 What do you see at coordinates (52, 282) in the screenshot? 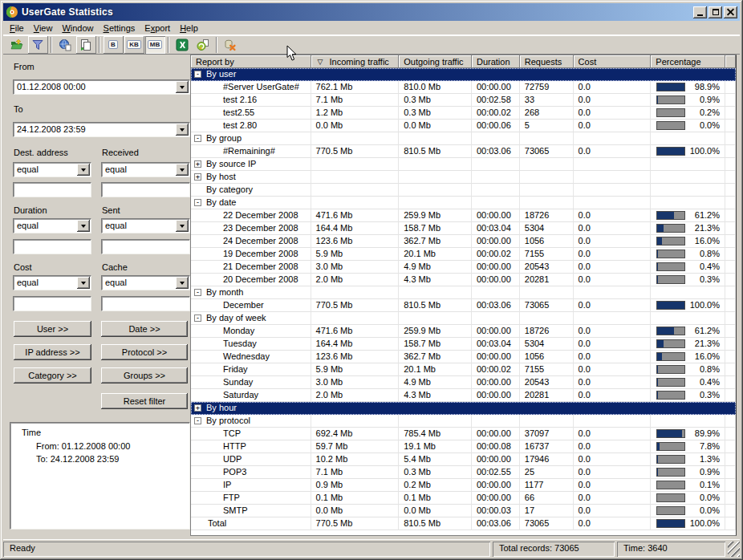
I see `cost-op-combo: equal` at bounding box center [52, 282].